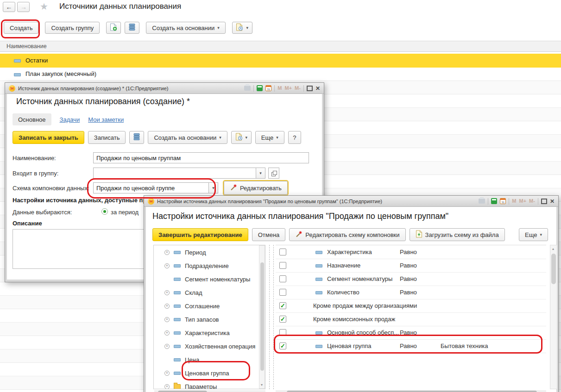 The image size is (561, 392). I want to click on filter-row-quantity: Количество Равно, so click(411, 292).